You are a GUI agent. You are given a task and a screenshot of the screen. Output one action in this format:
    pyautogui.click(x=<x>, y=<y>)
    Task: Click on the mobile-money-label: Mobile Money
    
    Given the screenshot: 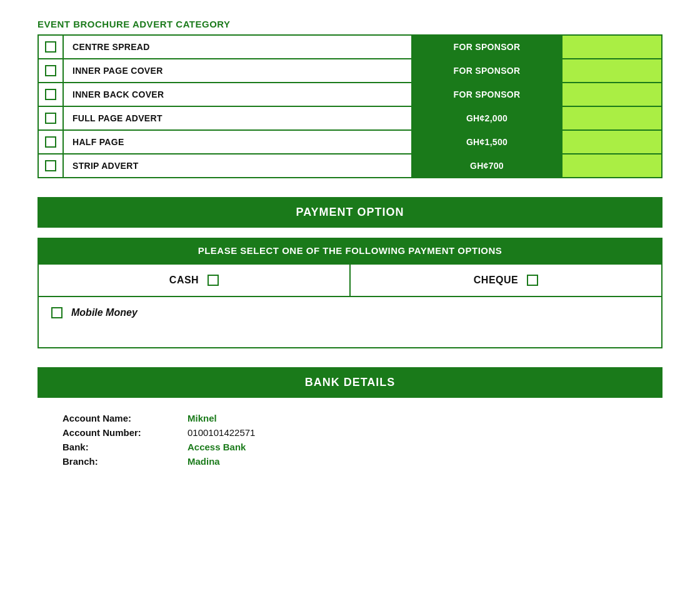 What is the action you would take?
    pyautogui.click(x=104, y=313)
    